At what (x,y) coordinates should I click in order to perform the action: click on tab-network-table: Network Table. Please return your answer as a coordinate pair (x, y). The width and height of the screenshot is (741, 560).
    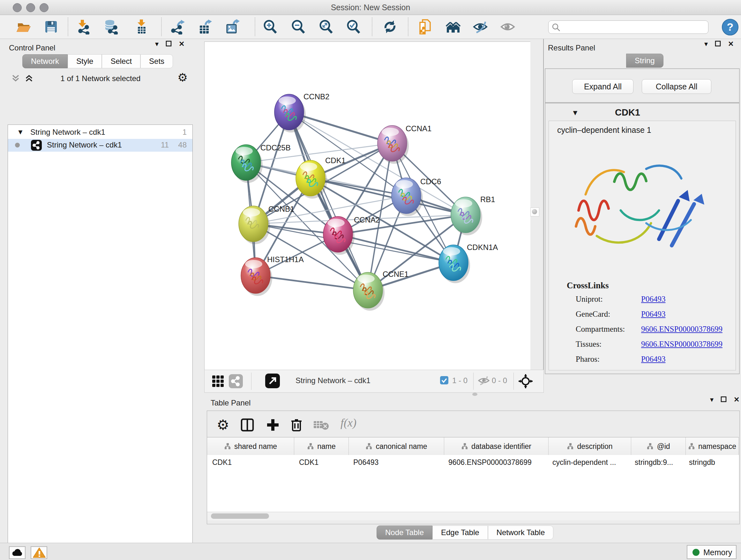
    Looking at the image, I should click on (521, 533).